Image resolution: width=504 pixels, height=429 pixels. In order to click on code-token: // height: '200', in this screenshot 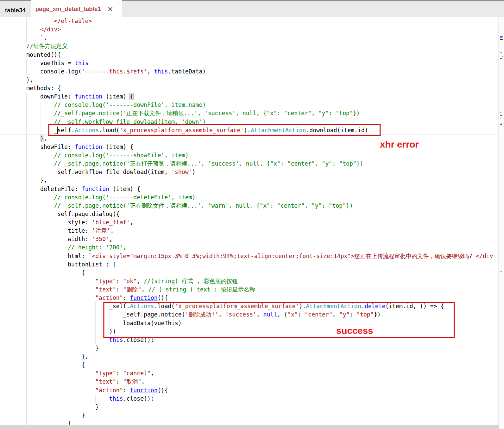, I will do `click(76, 247)`.